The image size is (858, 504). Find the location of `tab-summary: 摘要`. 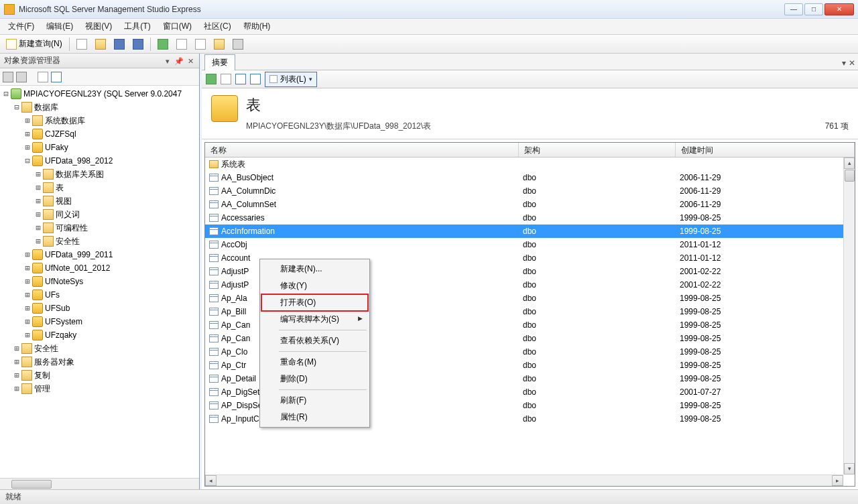

tab-summary: 摘要 is located at coordinates (220, 62).